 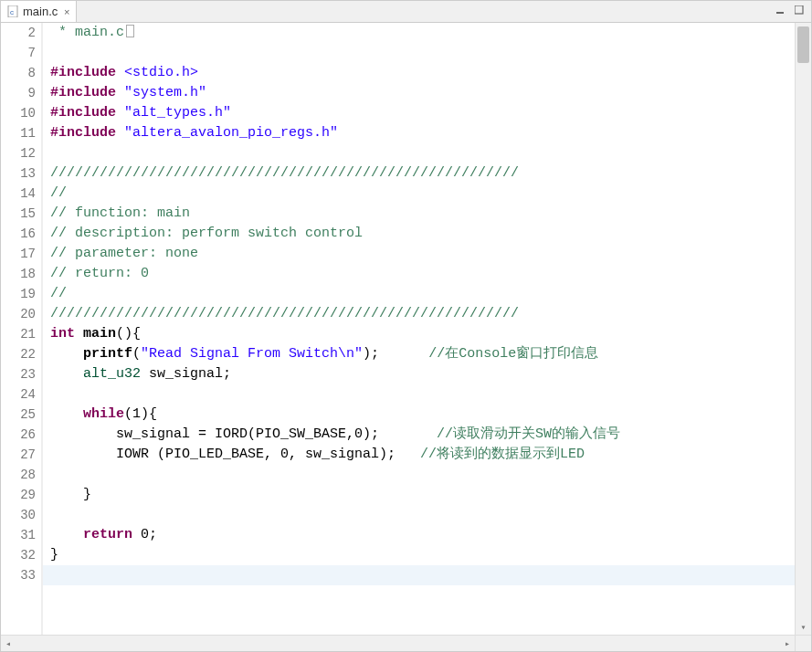 What do you see at coordinates (18, 133) in the screenshot?
I see `line-number: 11` at bounding box center [18, 133].